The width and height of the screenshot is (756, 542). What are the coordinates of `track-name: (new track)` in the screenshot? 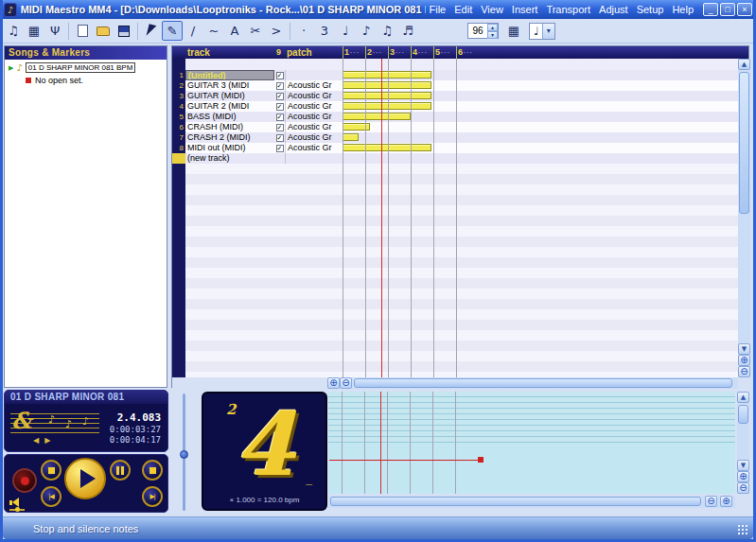 It's located at (230, 159).